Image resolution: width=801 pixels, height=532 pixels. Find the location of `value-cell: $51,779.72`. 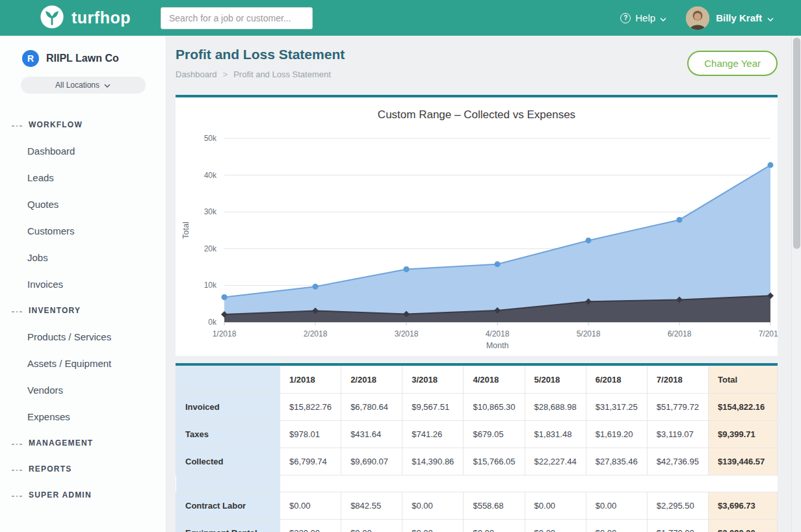

value-cell: $51,779.72 is located at coordinates (677, 407).